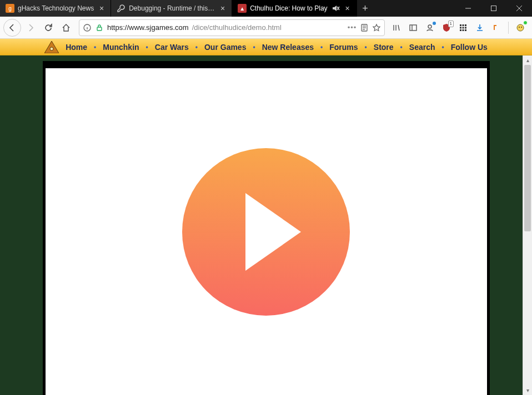 The width and height of the screenshot is (532, 395). I want to click on url-path: /dice/cthulhudice/demo.html, so click(237, 28).